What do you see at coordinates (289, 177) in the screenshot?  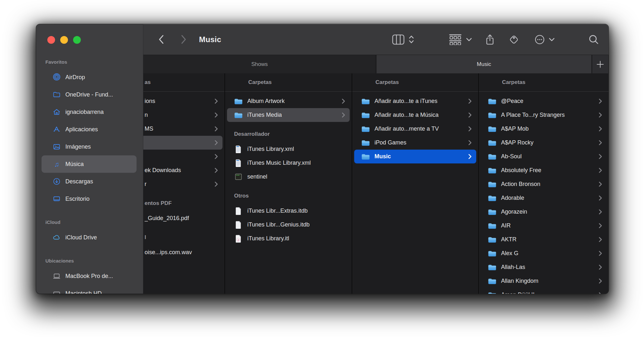 I see `file-row-sentinel: sentinel` at bounding box center [289, 177].